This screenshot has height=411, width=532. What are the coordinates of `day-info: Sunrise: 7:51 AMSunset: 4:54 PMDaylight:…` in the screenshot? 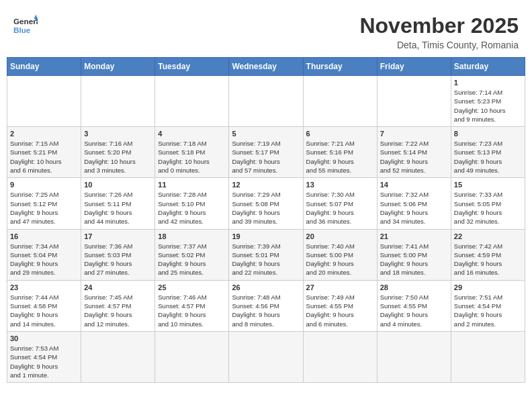 It's located at (488, 310).